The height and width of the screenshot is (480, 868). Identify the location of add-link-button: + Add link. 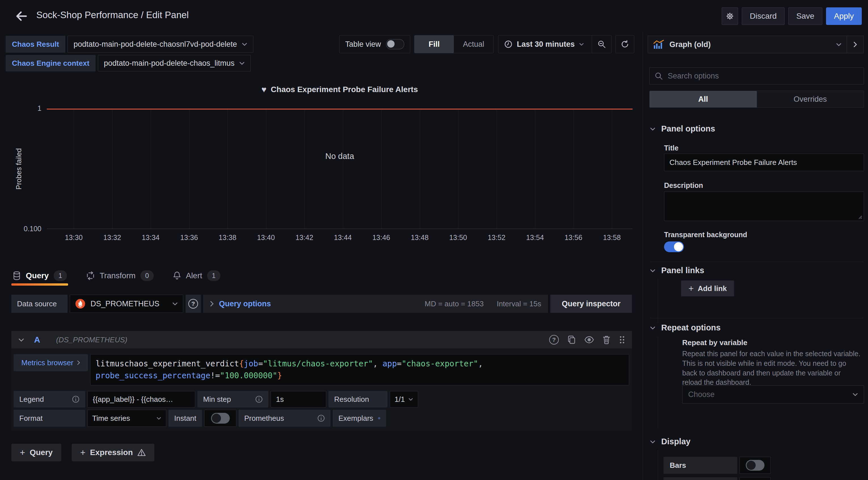
(708, 288).